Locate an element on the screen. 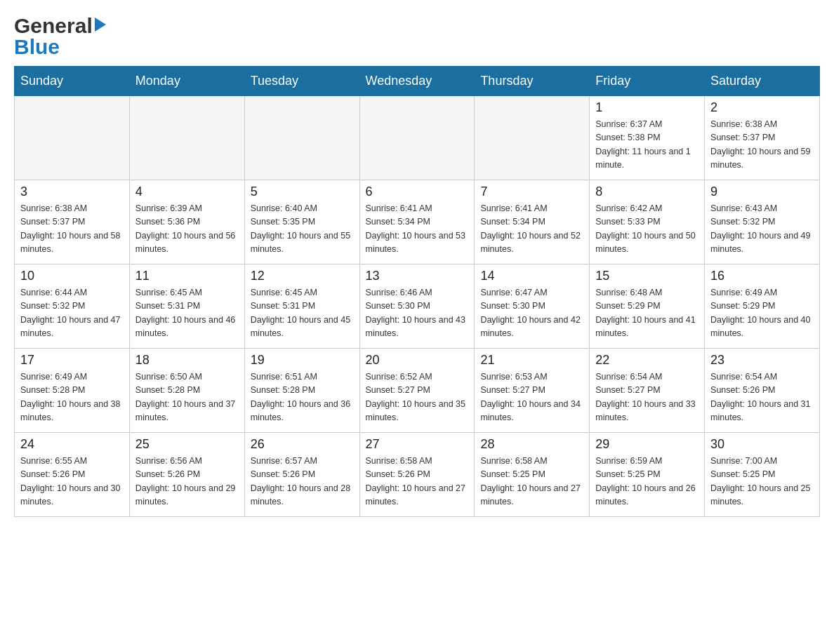  calendar-cell: 11Sunrise: 6:45 AM Sunset: 5:31 PM Dayli… is located at coordinates (187, 307).